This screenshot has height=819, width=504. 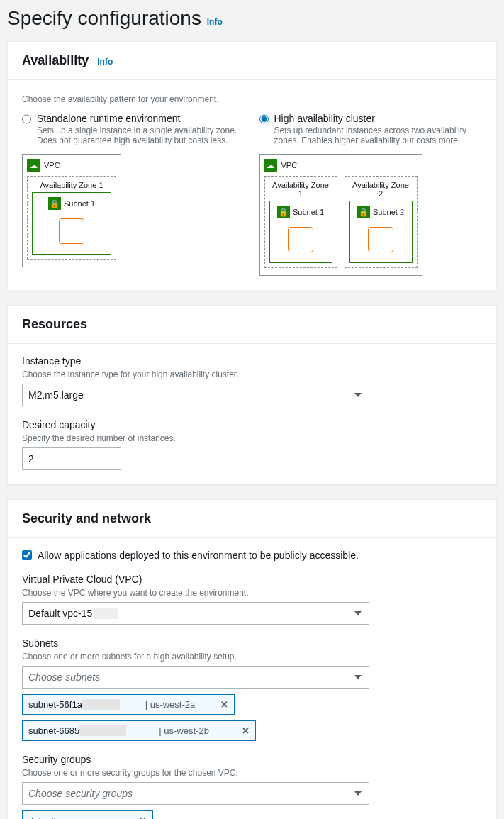 I want to click on public-access-label: Allow applications deployed to this envi…, so click(x=198, y=555).